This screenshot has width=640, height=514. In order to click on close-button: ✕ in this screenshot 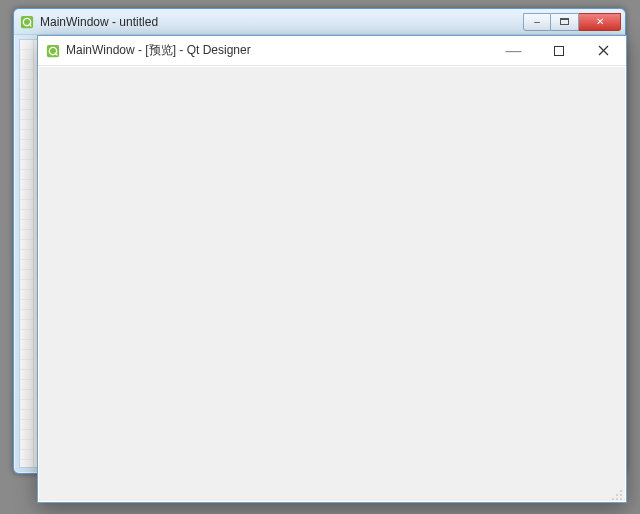, I will do `click(600, 22)`.